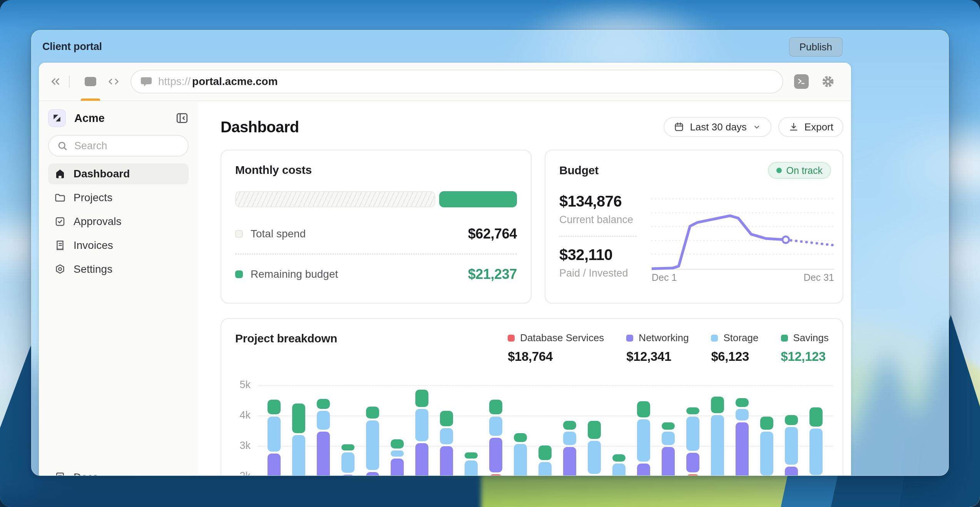 This screenshot has height=507, width=980. Describe the element at coordinates (664, 278) in the screenshot. I see `x-axis-start-label: Dec 1` at that location.